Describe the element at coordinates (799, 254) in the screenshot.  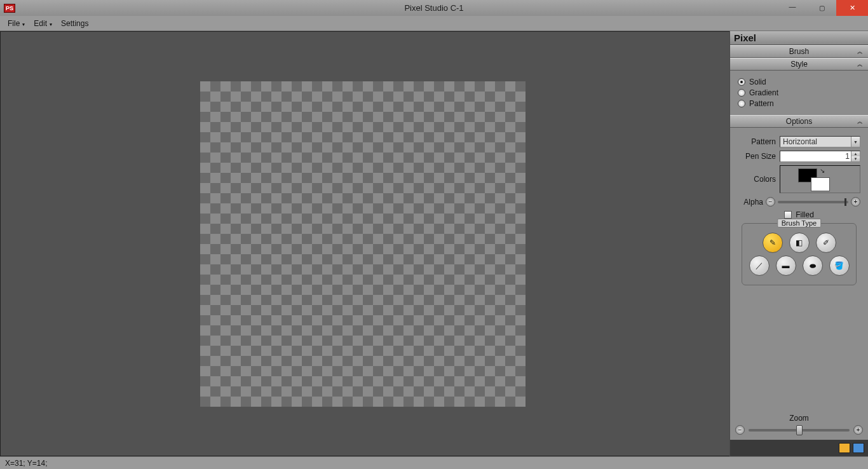
I see `brush-type-group: Brush Type ✎ ◧ ✐ ／ ▬ ⬬ 🪣` at that location.